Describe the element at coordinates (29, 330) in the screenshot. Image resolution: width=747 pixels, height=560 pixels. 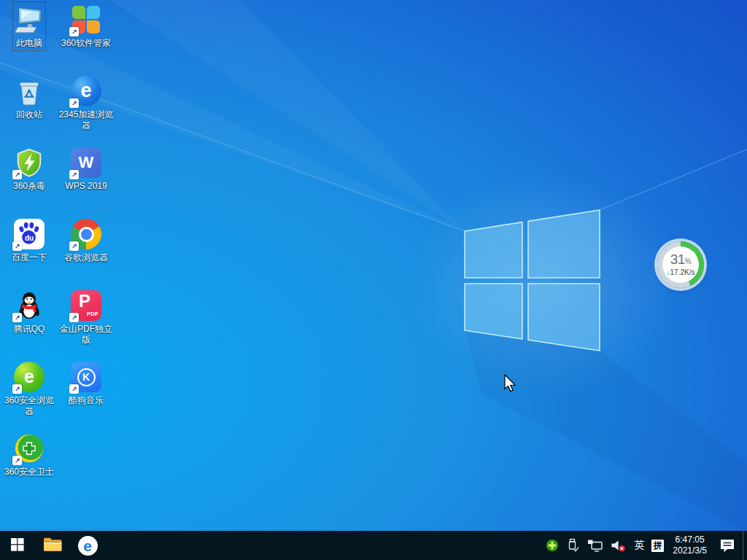
I see `desktop-icon-label: 腾讯QQ` at that location.